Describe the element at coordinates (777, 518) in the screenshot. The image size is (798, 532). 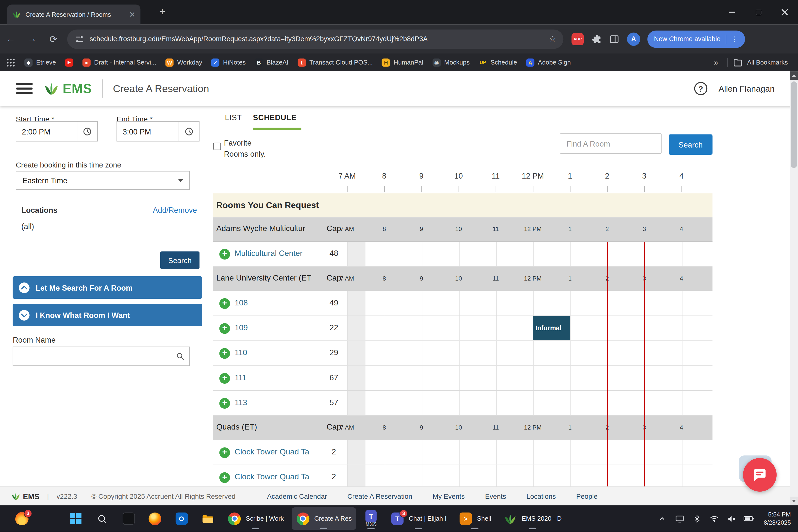
I see `taskbar-clock: 5:54 PM 8/28/2025` at that location.